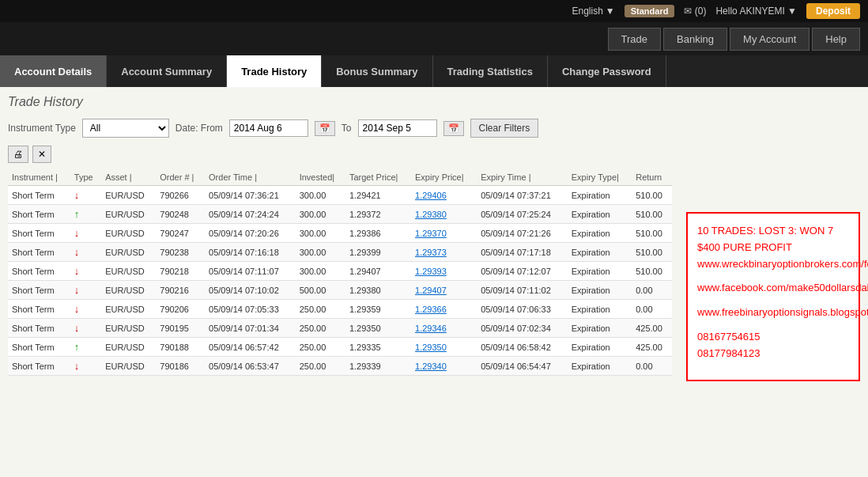  What do you see at coordinates (340, 233) in the screenshot?
I see `table-row: Short Term ↓ EUR/USD 790247 05/09/14 07:…` at bounding box center [340, 233].